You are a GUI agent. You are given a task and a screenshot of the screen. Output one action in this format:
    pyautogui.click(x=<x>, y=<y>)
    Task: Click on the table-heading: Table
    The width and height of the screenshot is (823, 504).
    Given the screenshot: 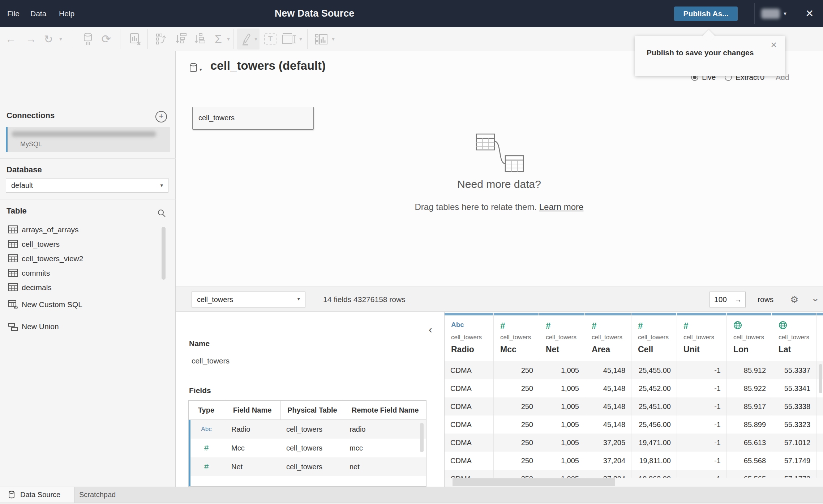 What is the action you would take?
    pyautogui.click(x=17, y=211)
    